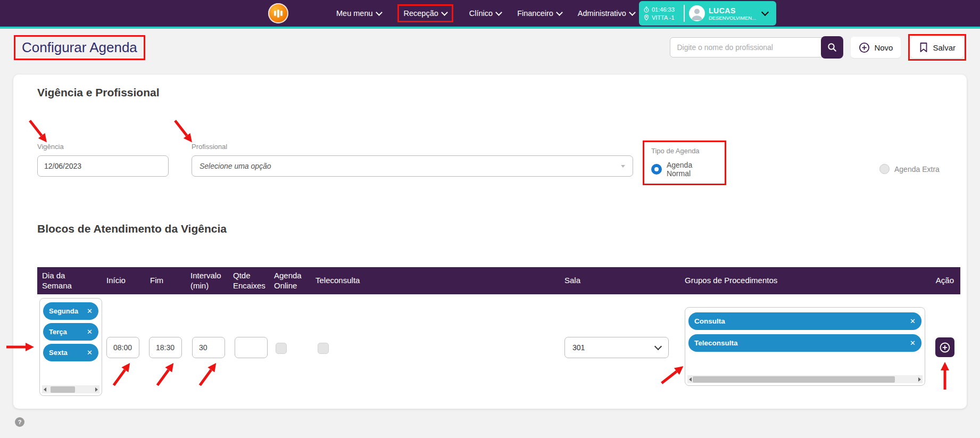 The image size is (980, 438). I want to click on search-button, so click(832, 47).